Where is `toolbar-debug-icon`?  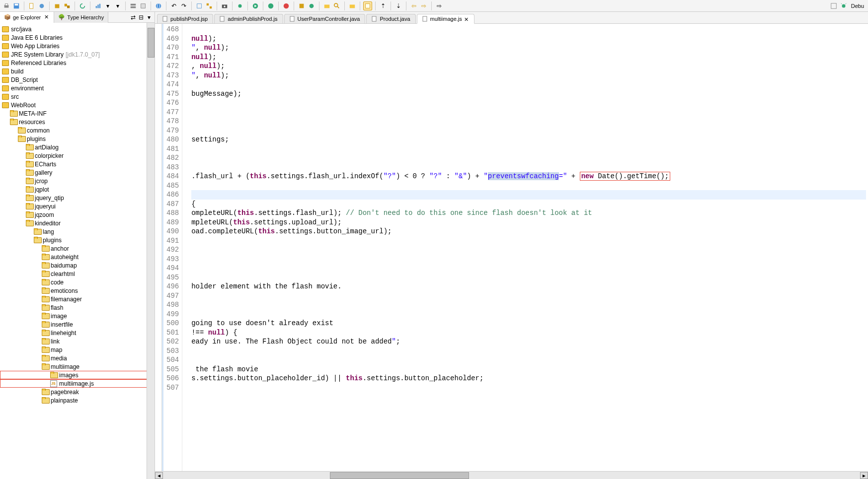
toolbar-debug-icon is located at coordinates (240, 6).